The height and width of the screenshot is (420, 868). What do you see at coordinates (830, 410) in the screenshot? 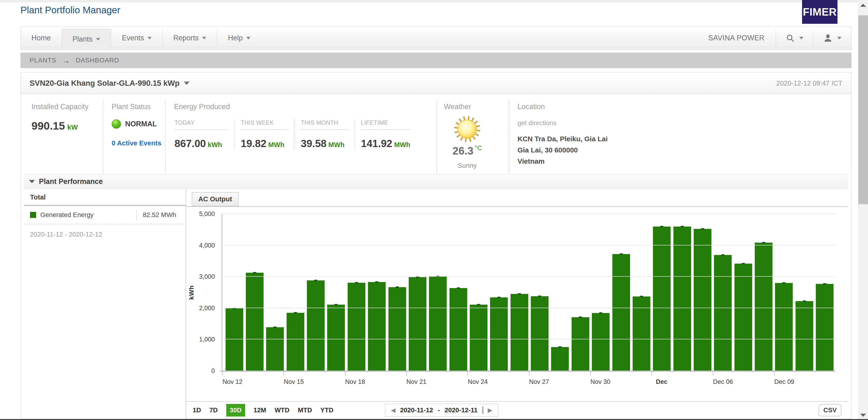
I see `csv-export-button: CSV` at bounding box center [830, 410].